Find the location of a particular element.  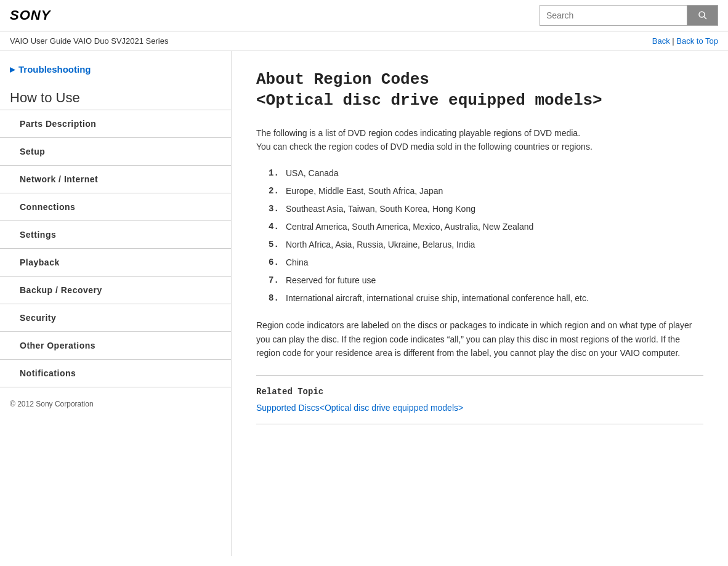

sidebar-item-security: Security is located at coordinates (116, 318).